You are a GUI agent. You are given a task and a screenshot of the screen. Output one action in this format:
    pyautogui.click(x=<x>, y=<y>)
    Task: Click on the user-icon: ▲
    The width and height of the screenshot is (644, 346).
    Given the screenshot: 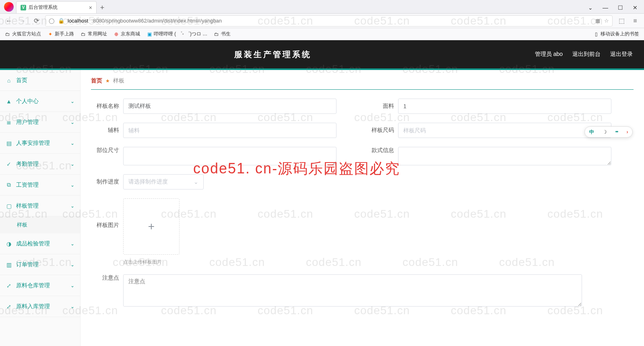 What is the action you would take?
    pyautogui.click(x=9, y=101)
    